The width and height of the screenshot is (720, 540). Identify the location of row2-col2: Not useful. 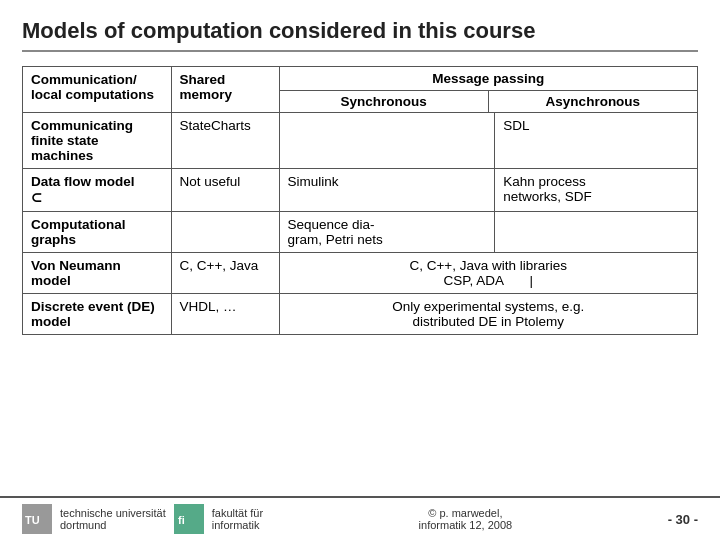
(225, 190).